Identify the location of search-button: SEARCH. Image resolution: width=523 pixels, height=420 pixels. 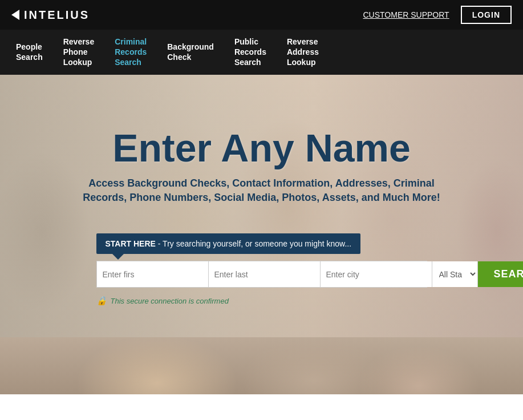
(501, 274).